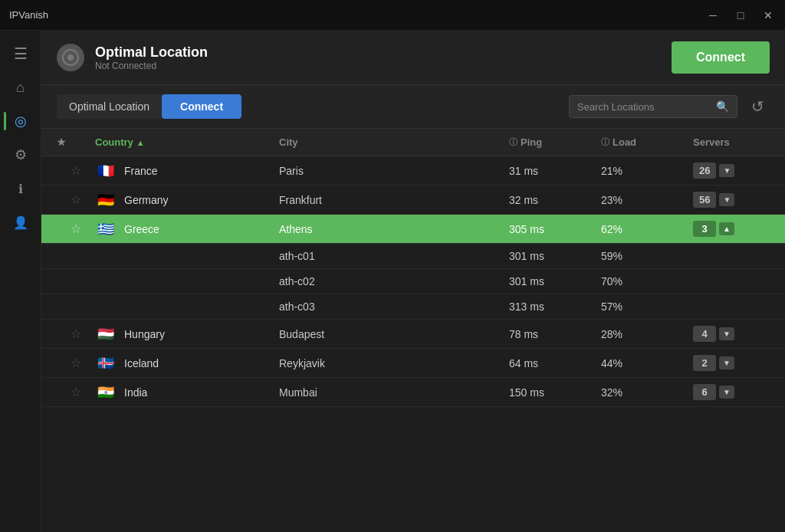 The width and height of the screenshot is (785, 532). Describe the element at coordinates (394, 363) in the screenshot. I see `city-cell: Reykjavik` at that location.